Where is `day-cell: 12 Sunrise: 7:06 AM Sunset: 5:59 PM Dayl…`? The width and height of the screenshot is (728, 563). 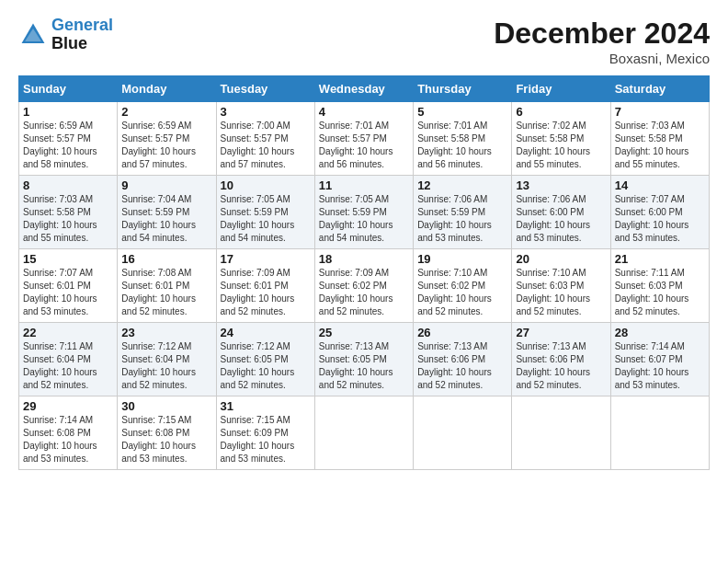
day-cell: 12 Sunrise: 7:06 AM Sunset: 5:59 PM Dayl… is located at coordinates (463, 213).